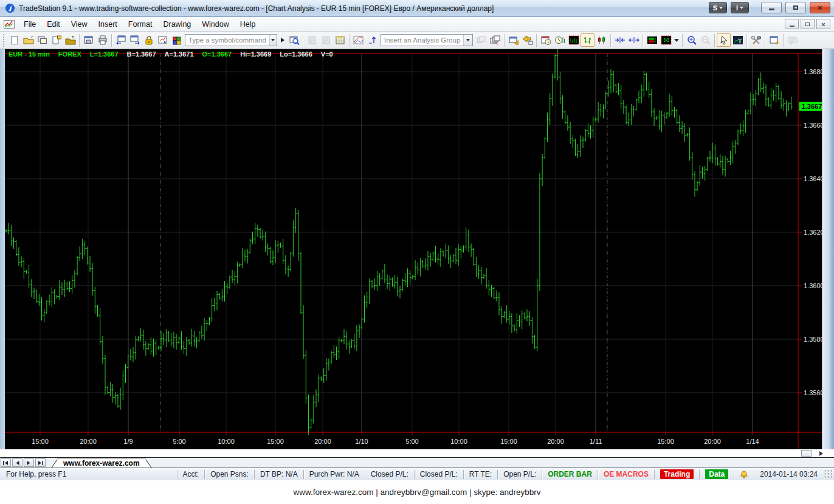 The width and height of the screenshot is (834, 504). What do you see at coordinates (2, 249) in the screenshot?
I see `window-left-border` at bounding box center [2, 249].